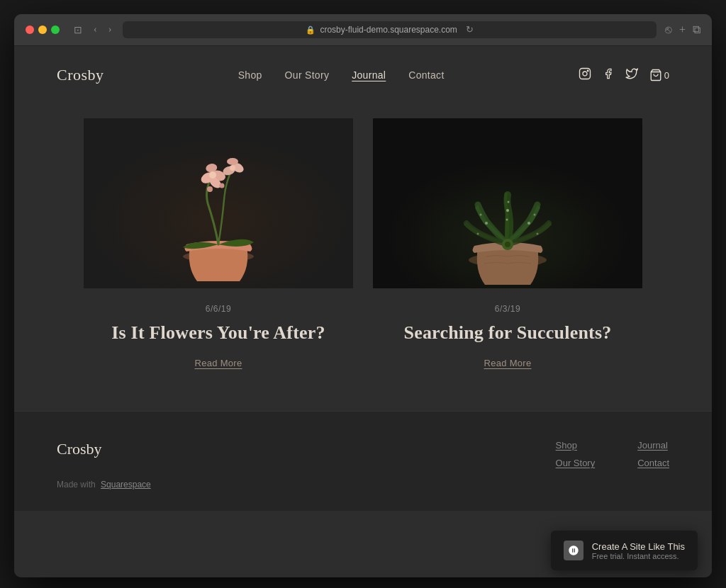 Image resolution: width=726 pixels, height=588 pixels. Describe the element at coordinates (363, 75) in the screenshot. I see `site-header: Crosby Shop Our Story Journal Contact` at that location.